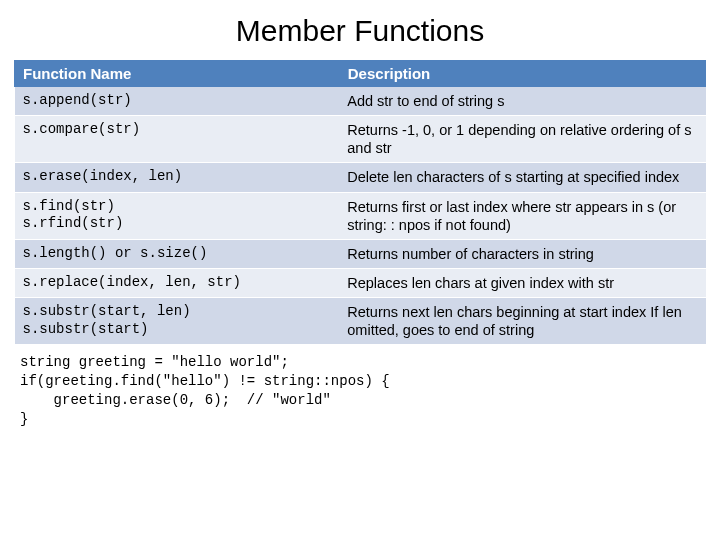 Image resolution: width=720 pixels, height=540 pixels. I want to click on desc-cell: Returns next len chars beginning at star…, so click(522, 322).